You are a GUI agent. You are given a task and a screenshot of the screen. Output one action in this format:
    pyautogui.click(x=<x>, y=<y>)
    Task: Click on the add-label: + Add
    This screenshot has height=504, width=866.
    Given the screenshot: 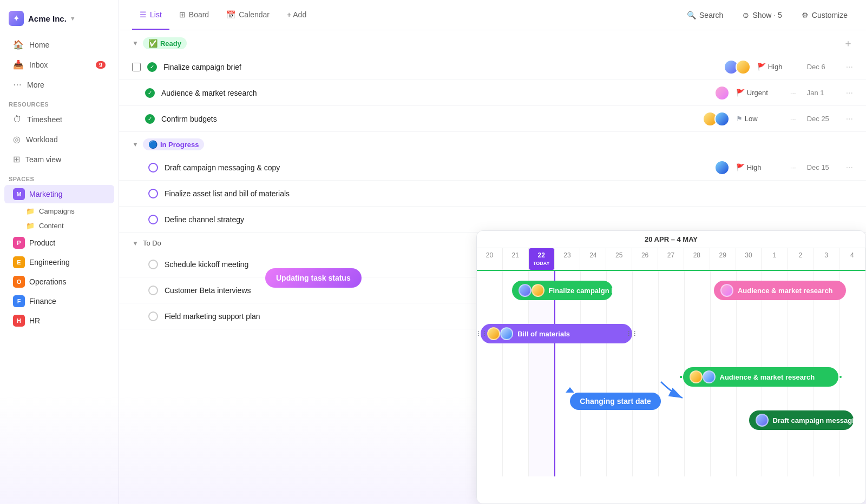 What is the action you would take?
    pyautogui.click(x=297, y=15)
    